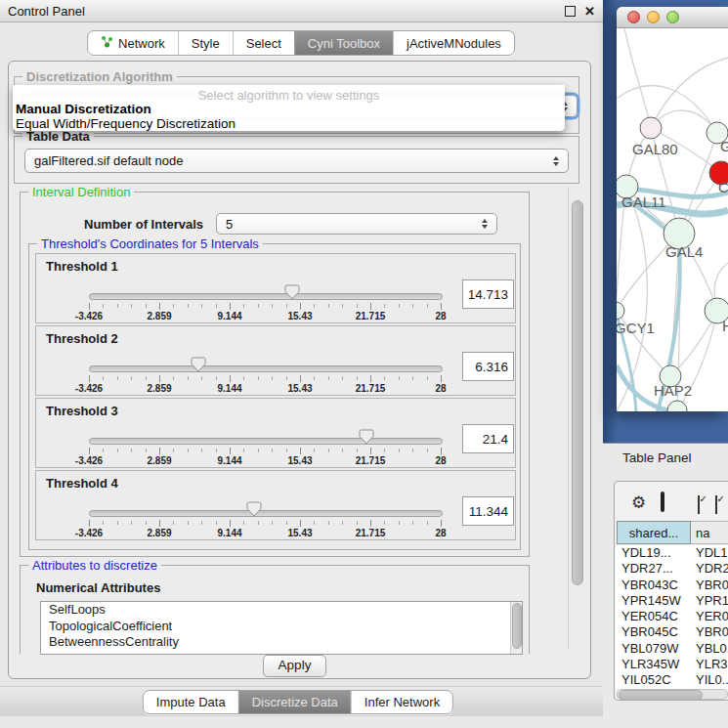  What do you see at coordinates (672, 220) in the screenshot?
I see `network-canvas: GAL80GACGAL11GAL4GCY1HHAP2` at bounding box center [672, 220].